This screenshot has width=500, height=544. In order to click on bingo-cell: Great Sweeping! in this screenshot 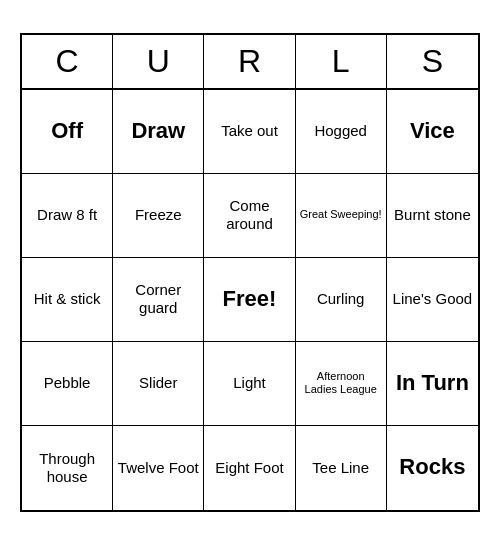, I will do `click(342, 216)`.